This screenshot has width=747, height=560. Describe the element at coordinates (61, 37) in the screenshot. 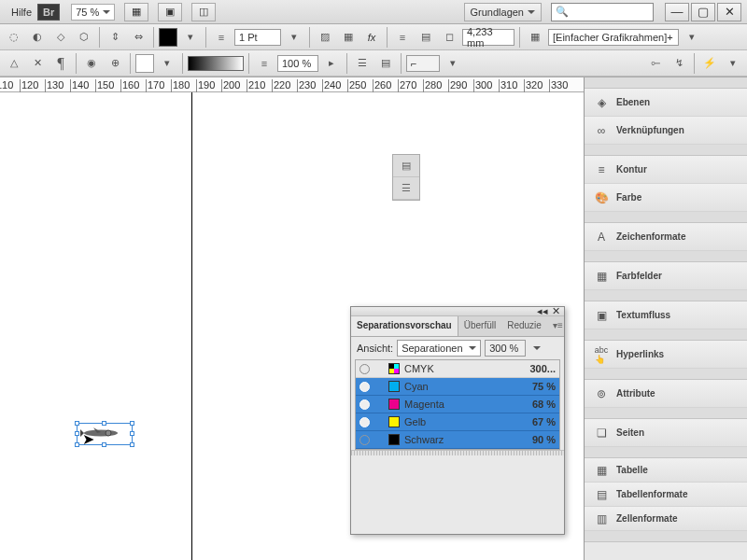

I see `tool-icon: ◇` at that location.